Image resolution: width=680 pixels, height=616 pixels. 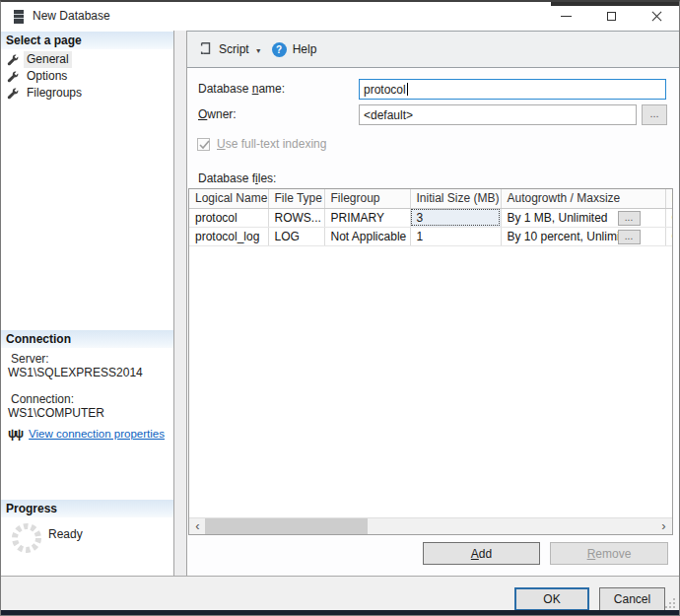 What do you see at coordinates (583, 199) in the screenshot?
I see `column-header: Autogrowth / Maxsize` at bounding box center [583, 199].